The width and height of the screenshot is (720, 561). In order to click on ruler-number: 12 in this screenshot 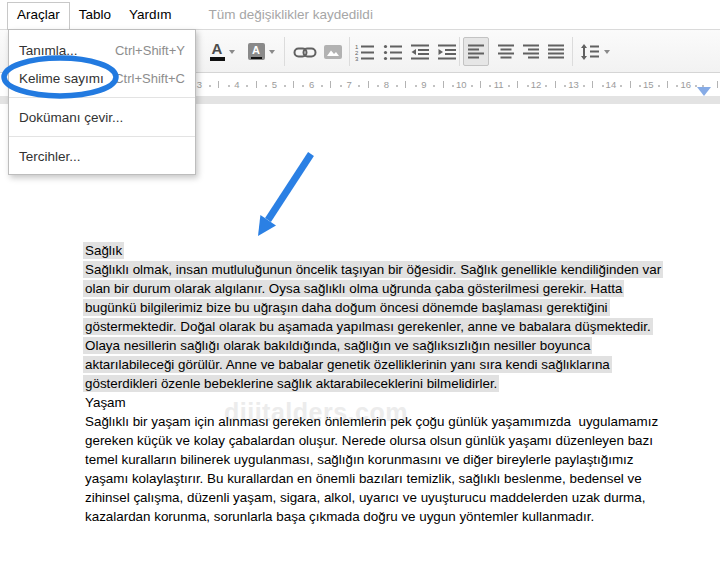, I will do `click(536, 84)`.